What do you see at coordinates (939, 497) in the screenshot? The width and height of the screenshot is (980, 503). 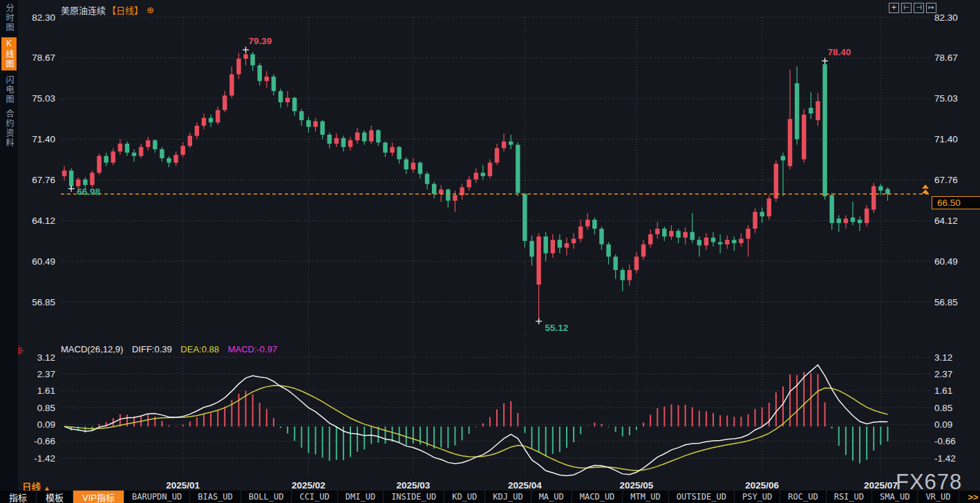 I see `toolbar-tab-vr_ud: VR_UD` at bounding box center [939, 497].